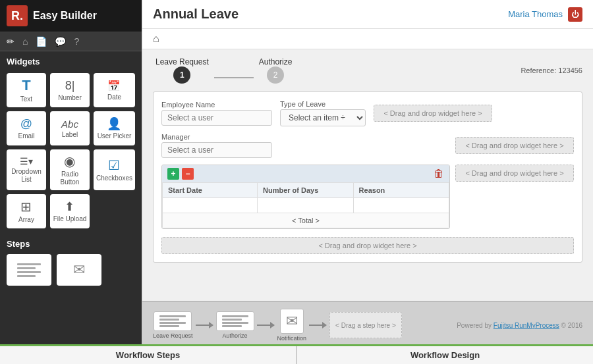  What do you see at coordinates (235, 325) in the screenshot?
I see `wf-node-authorize: Authorize` at bounding box center [235, 325].